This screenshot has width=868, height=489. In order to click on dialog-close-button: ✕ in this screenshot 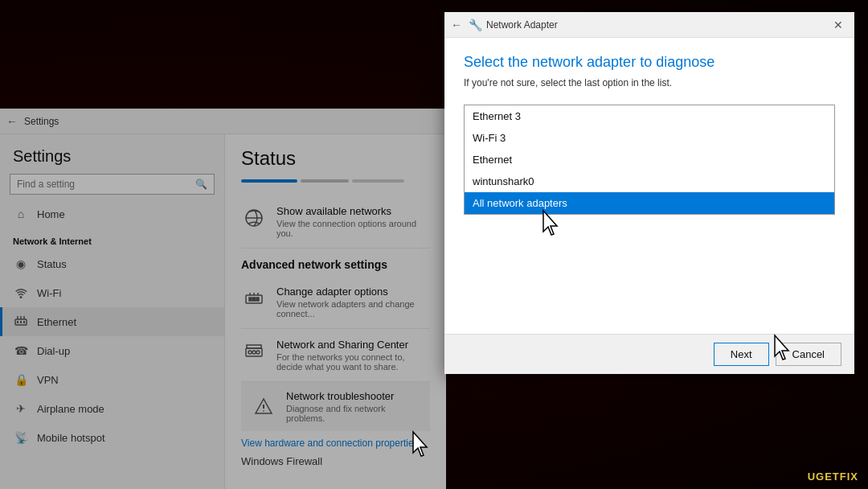, I will do `click(838, 25)`.